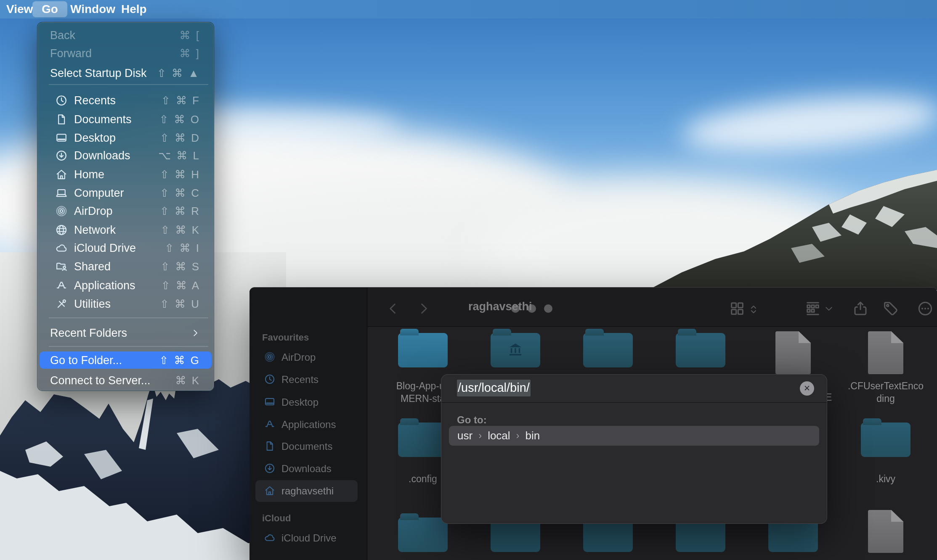 The width and height of the screenshot is (937, 560). I want to click on menu-bar-item-label: Help, so click(134, 9).